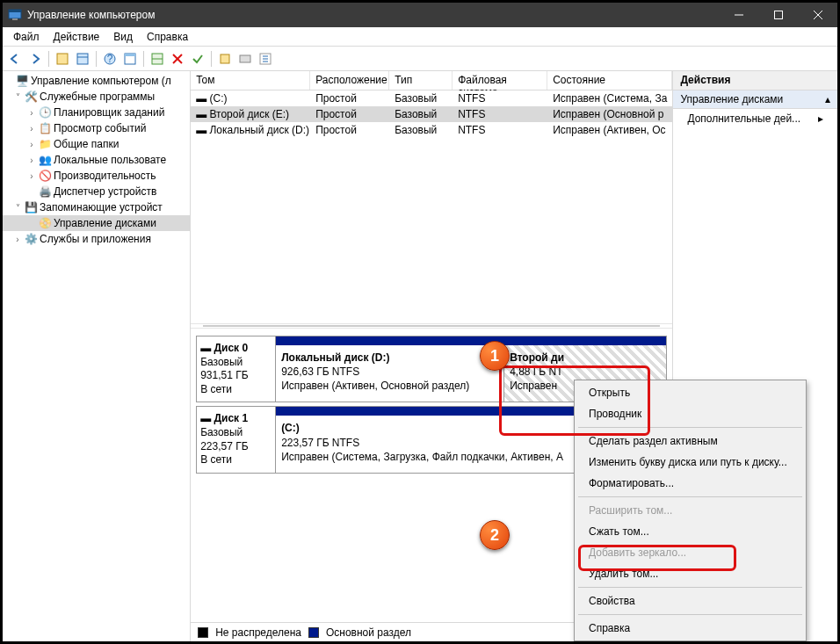 The width and height of the screenshot is (840, 644). Describe the element at coordinates (45, 176) in the screenshot. I see `perf-icon: 🚫` at that location.